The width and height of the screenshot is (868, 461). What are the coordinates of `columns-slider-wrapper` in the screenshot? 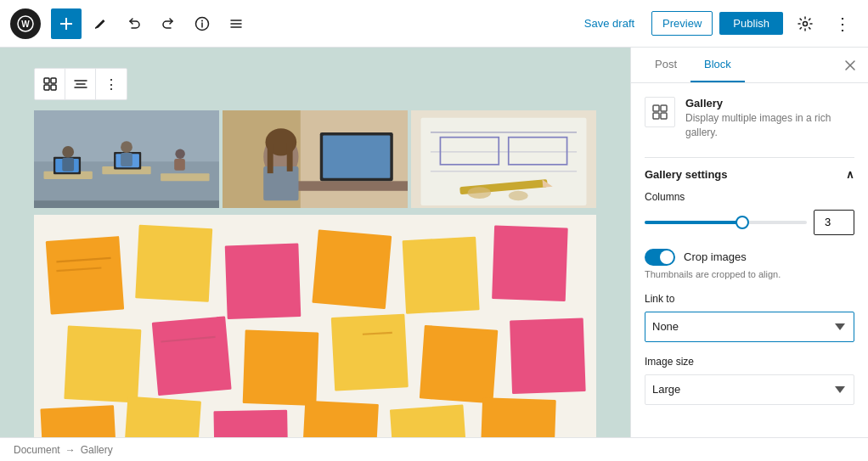 It's located at (725, 222).